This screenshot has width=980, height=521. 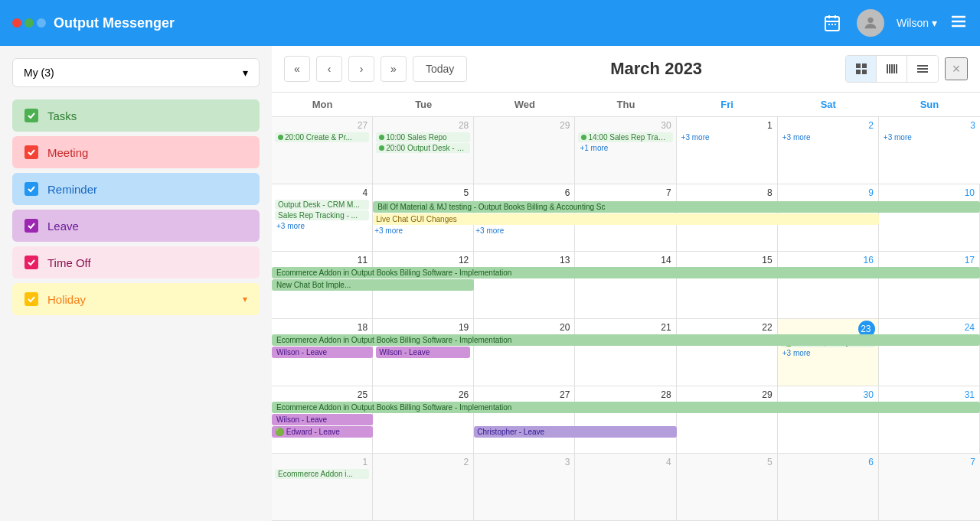 I want to click on reminder-checkbox, so click(x=31, y=189).